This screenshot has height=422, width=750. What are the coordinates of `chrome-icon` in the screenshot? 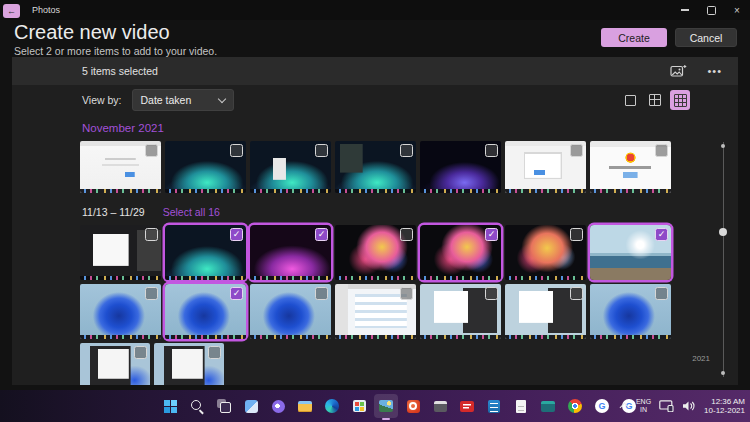 It's located at (575, 406).